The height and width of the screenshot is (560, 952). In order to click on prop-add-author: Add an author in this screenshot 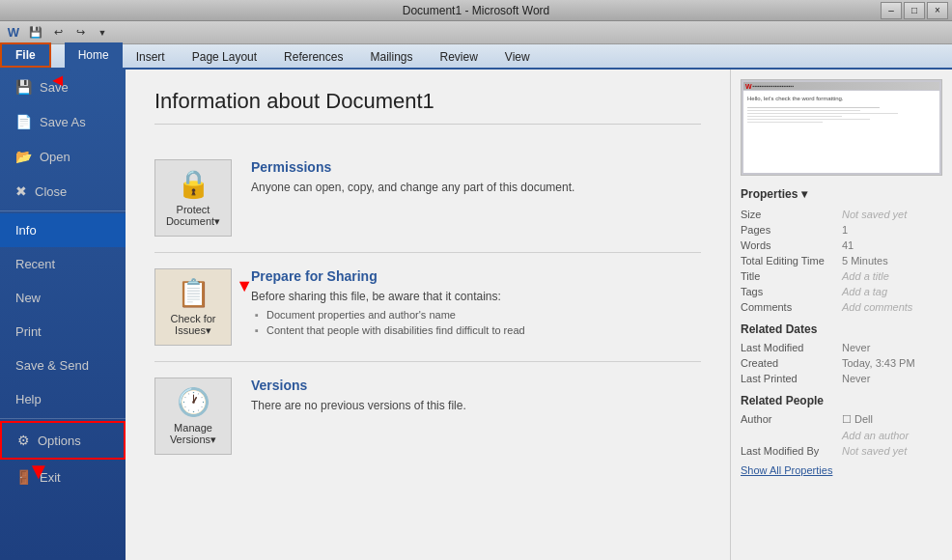, I will do `click(842, 435)`.